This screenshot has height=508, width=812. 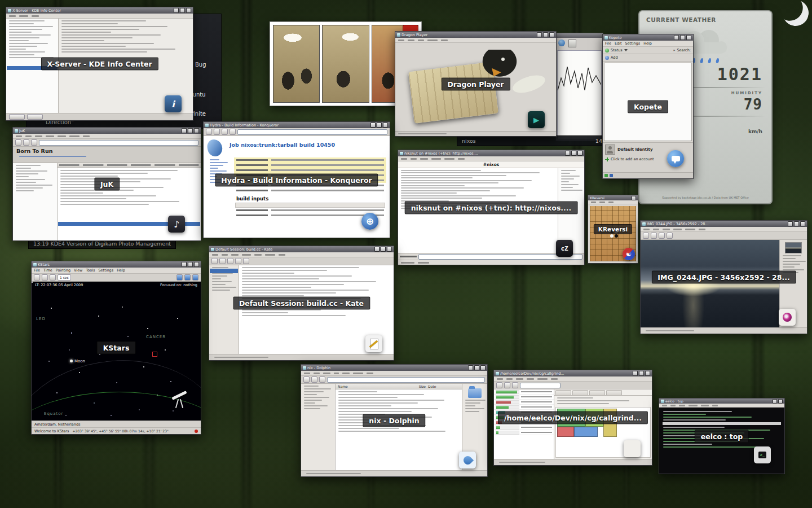 I want to click on column-headers: Name Size Date, so click(x=399, y=387).